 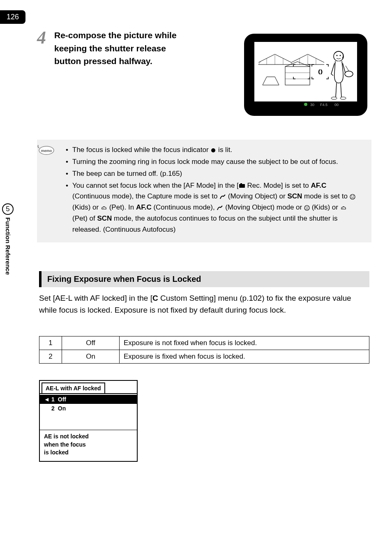 What do you see at coordinates (8, 246) in the screenshot?
I see `side-tab-text: Function Reference` at bounding box center [8, 246].